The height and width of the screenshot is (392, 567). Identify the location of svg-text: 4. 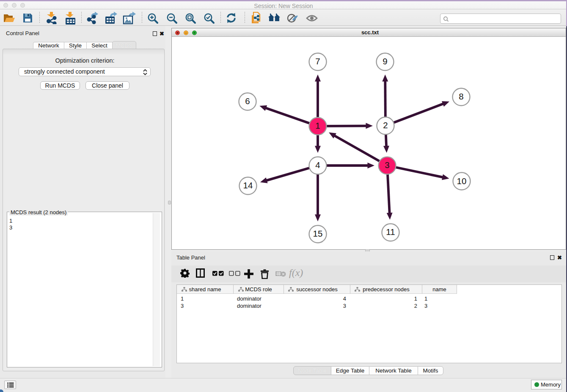
(317, 165).